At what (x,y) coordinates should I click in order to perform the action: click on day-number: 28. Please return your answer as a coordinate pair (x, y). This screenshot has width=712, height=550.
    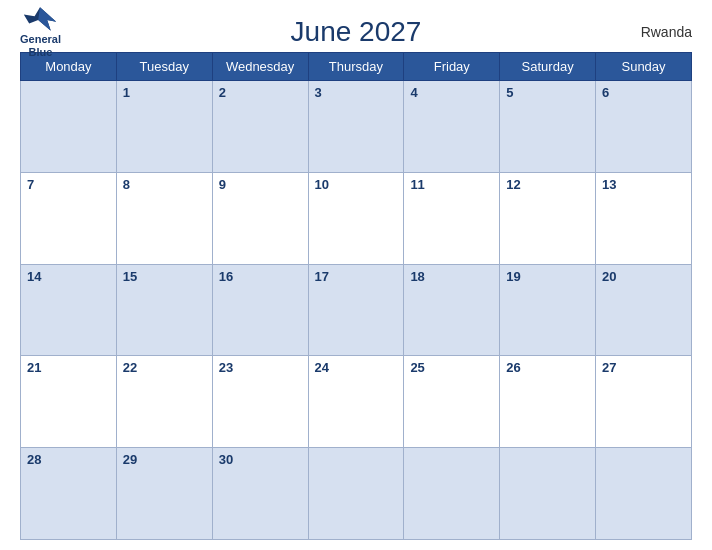
    Looking at the image, I should click on (34, 460).